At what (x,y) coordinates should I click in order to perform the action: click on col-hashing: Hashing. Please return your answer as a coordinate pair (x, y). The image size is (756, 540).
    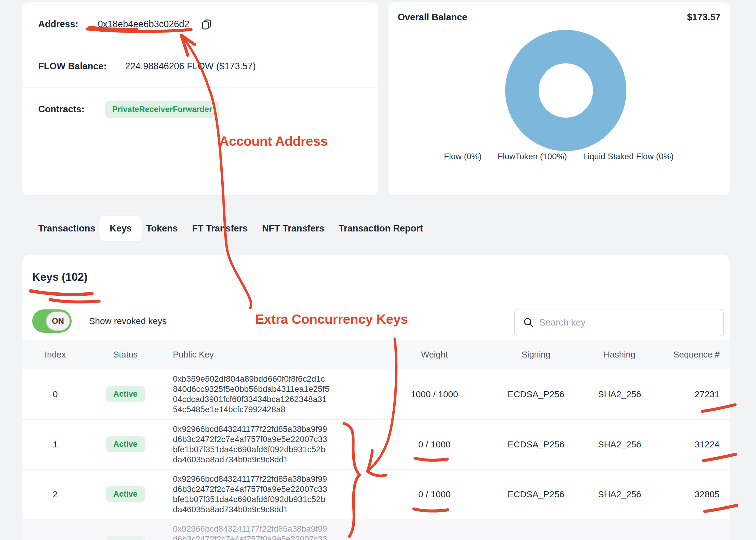
    Looking at the image, I should click on (619, 354).